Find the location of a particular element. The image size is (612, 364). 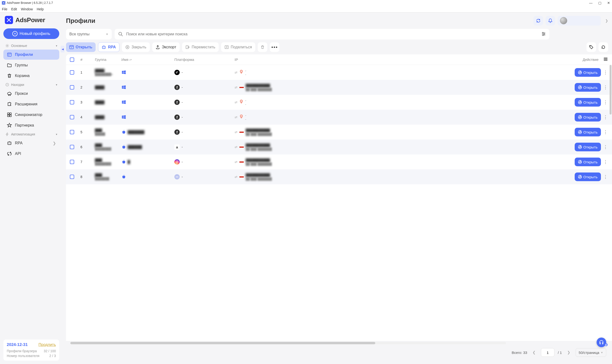

maximize-button: ▢ is located at coordinates (600, 3).